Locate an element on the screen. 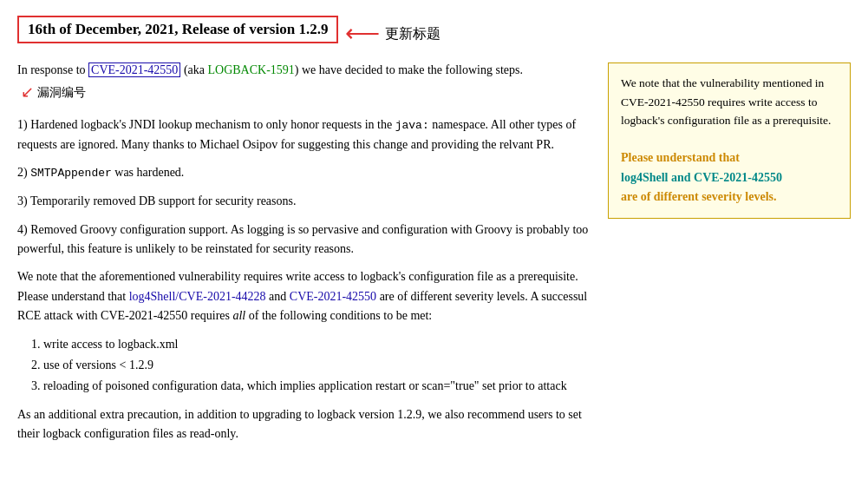  intro-text-aka: (aka is located at coordinates (194, 69).